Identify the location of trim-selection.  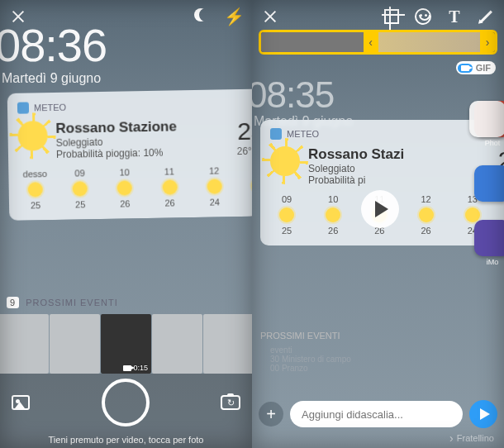
(430, 42).